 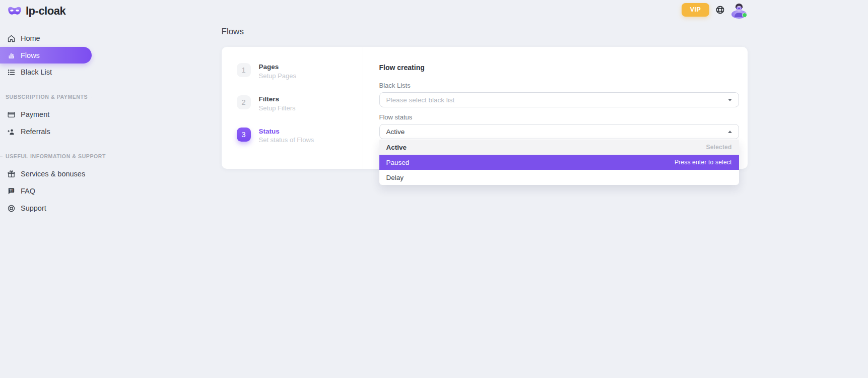 What do you see at coordinates (559, 147) in the screenshot?
I see `option-active: Active Selected` at bounding box center [559, 147].